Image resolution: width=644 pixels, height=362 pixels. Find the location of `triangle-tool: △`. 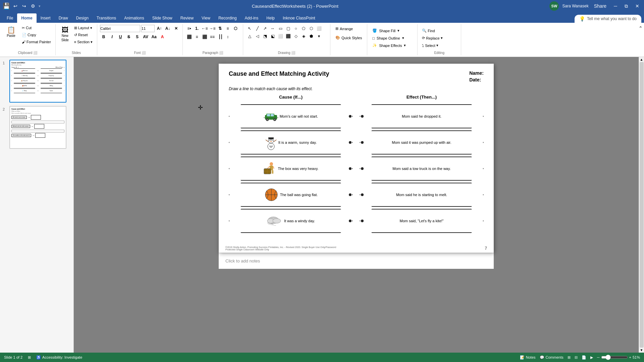

triangle-tool: △ is located at coordinates (250, 36).